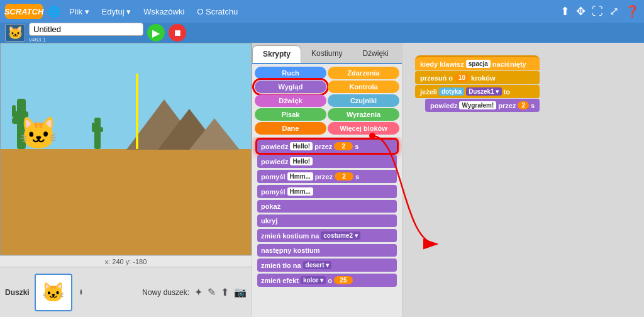 The image size is (644, 317). What do you see at coordinates (364, 101) in the screenshot?
I see `cat-czujniki: Czujniki` at bounding box center [364, 101].